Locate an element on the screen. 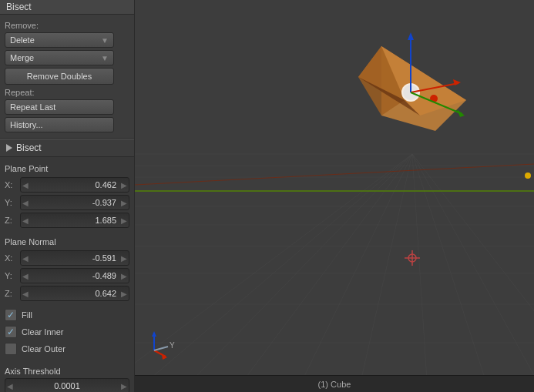 The height and width of the screenshot is (392, 534). nz-chevron-left-icon: ◀ is located at coordinates (25, 294).